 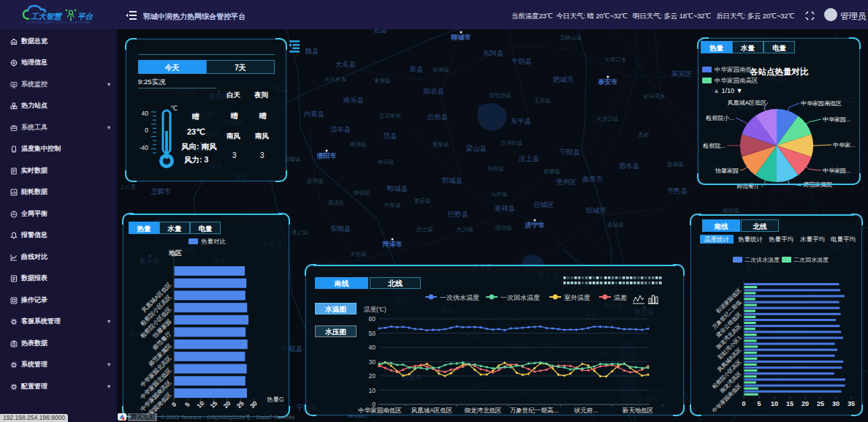 What do you see at coordinates (397, 189) in the screenshot?
I see `svg-text: 鄄城县` at bounding box center [397, 189].